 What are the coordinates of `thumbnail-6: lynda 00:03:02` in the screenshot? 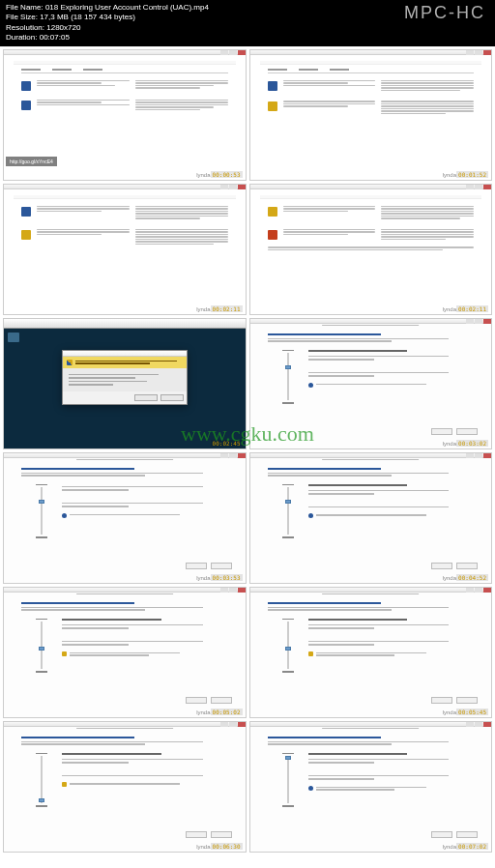 It's located at (371, 384).